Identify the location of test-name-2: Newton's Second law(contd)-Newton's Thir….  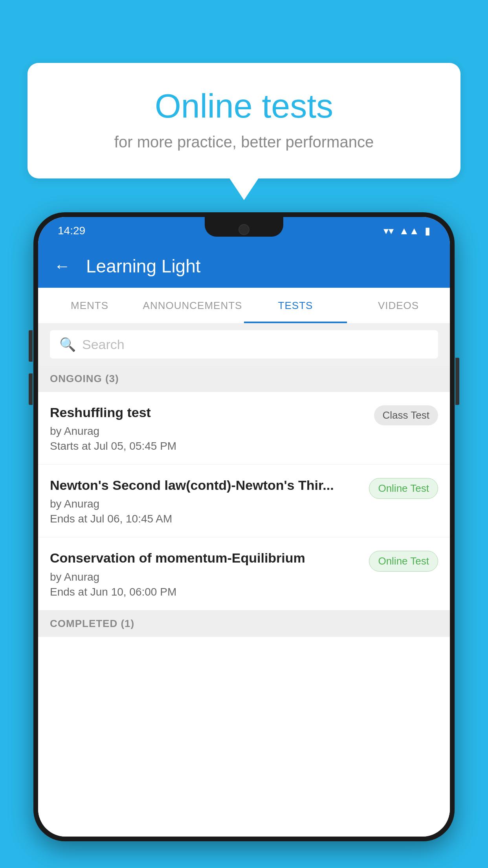
(205, 485).